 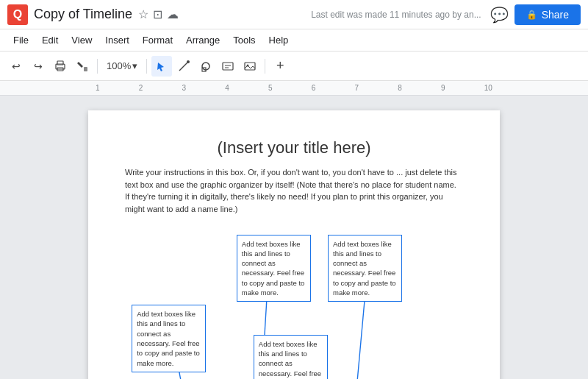 What do you see at coordinates (98, 88) in the screenshot?
I see `ruler-mark: 1` at bounding box center [98, 88].